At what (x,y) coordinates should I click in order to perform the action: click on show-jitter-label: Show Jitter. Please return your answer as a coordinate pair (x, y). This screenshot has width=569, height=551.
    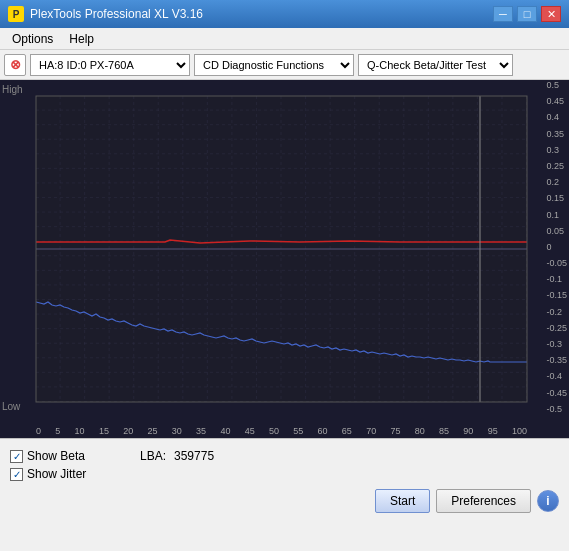
    Looking at the image, I should click on (56, 474).